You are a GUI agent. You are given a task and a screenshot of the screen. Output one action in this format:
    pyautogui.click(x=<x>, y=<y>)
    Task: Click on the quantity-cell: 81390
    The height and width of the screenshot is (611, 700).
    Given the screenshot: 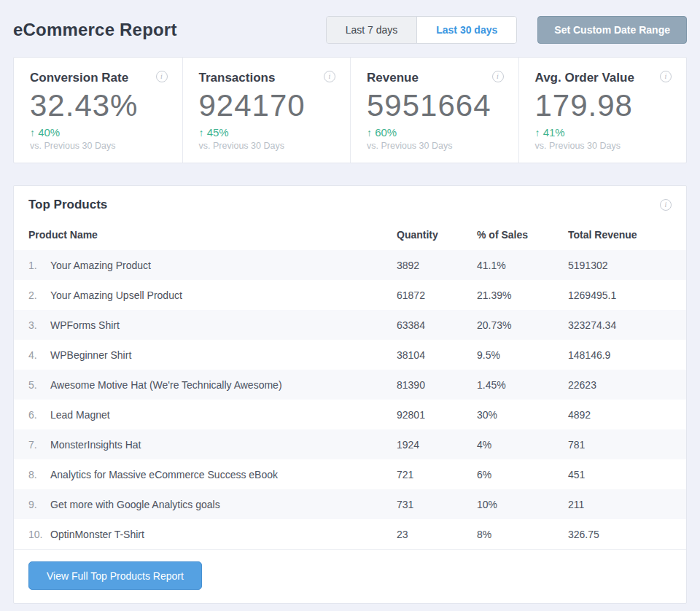 What is the action you would take?
    pyautogui.click(x=437, y=385)
    